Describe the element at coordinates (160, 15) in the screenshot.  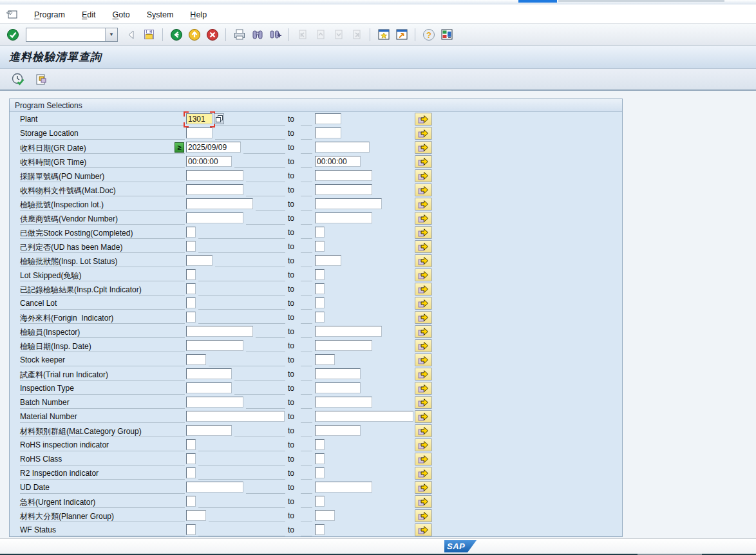
I see `menu-system: System` at that location.